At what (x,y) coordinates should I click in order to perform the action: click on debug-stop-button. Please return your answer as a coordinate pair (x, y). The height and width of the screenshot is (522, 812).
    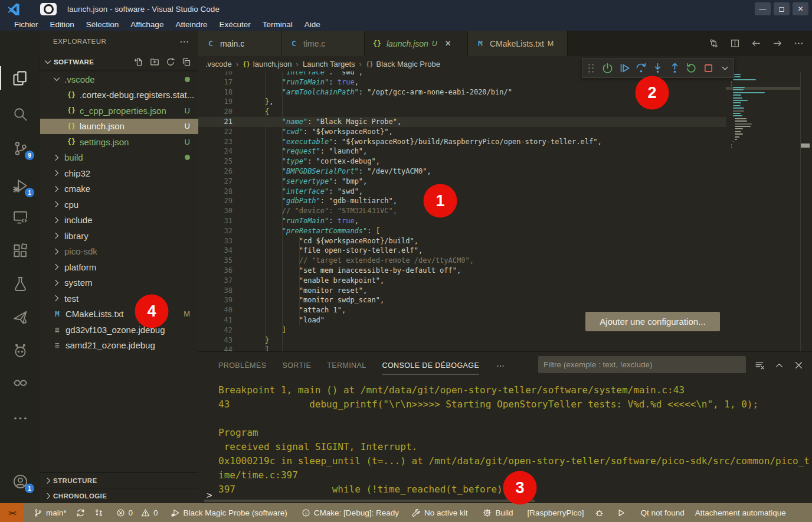
    Looking at the image, I should click on (708, 68).